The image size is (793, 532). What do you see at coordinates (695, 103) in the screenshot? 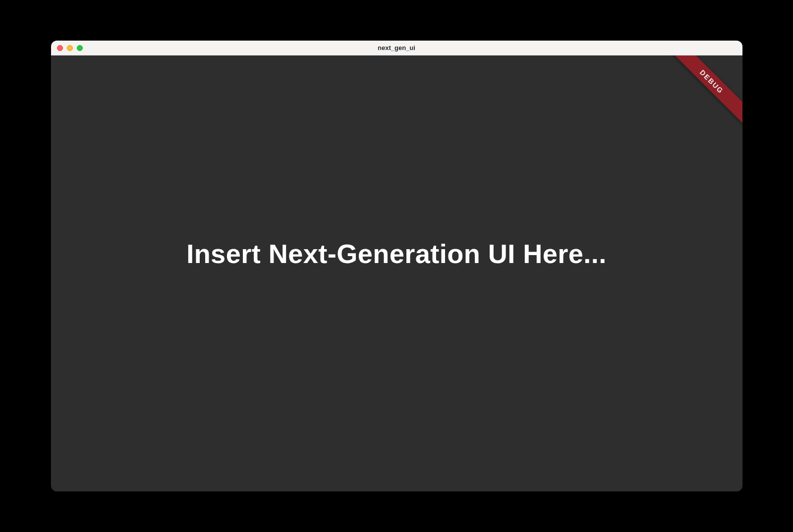
I see `debug-banner: DEBUG` at bounding box center [695, 103].